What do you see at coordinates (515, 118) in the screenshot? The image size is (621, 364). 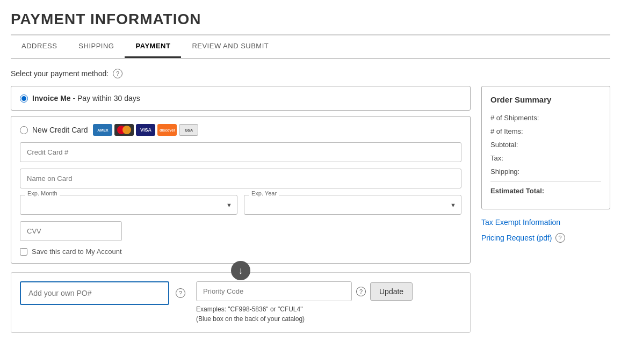 I see `shipments-label: # of Shipments:` at bounding box center [515, 118].